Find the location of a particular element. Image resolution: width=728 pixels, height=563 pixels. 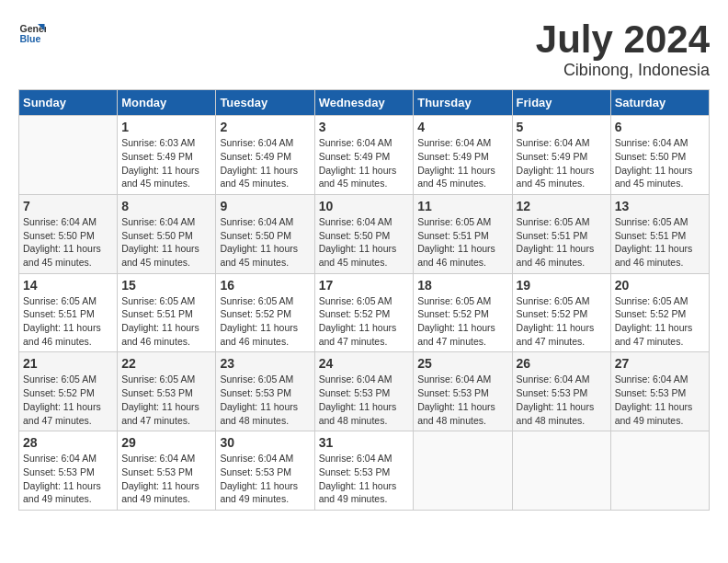

day-number: 27 is located at coordinates (660, 363).